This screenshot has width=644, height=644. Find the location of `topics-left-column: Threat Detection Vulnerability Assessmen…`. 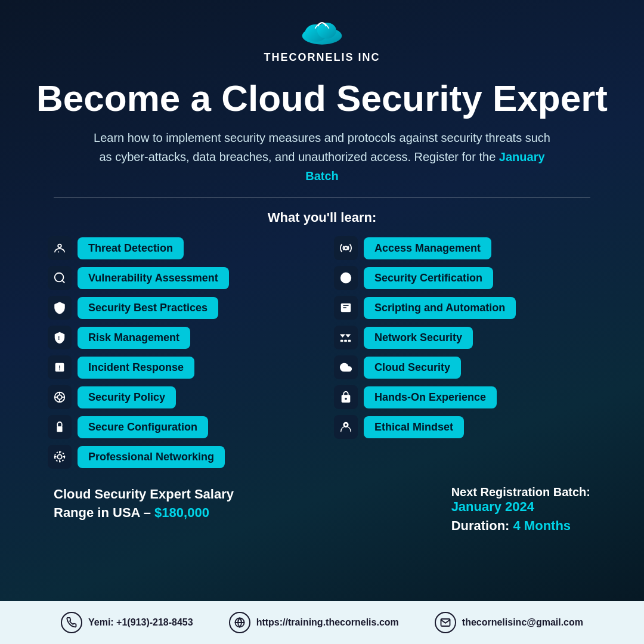

topics-left-column: Threat Detection Vulnerability Assessmen… is located at coordinates (179, 352).